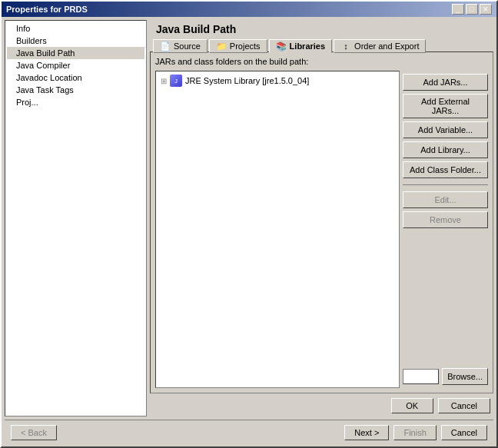  Describe the element at coordinates (321, 45) in the screenshot. I see `tabs: 📄 Source 📁 Projects 📚 Libraries ↕ Order …` at that location.